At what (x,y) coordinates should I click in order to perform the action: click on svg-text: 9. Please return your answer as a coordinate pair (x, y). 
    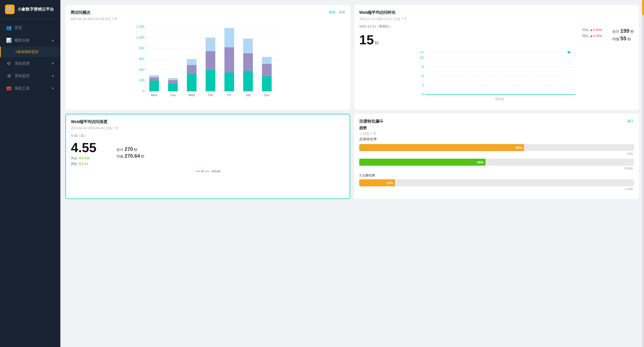
    Looking at the image, I should click on (423, 67).